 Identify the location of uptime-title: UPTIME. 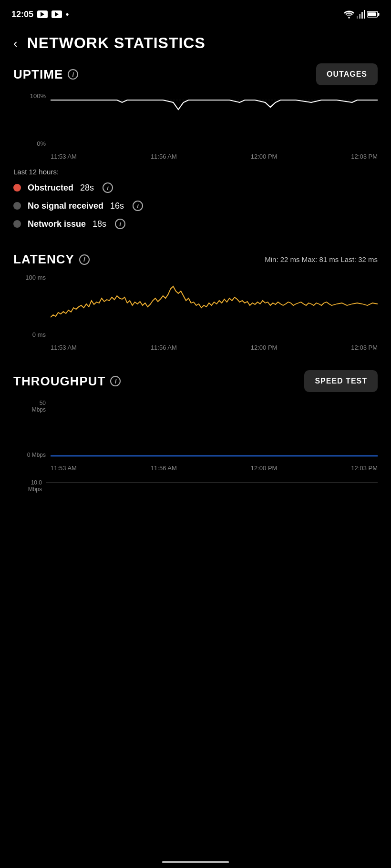
(38, 74).